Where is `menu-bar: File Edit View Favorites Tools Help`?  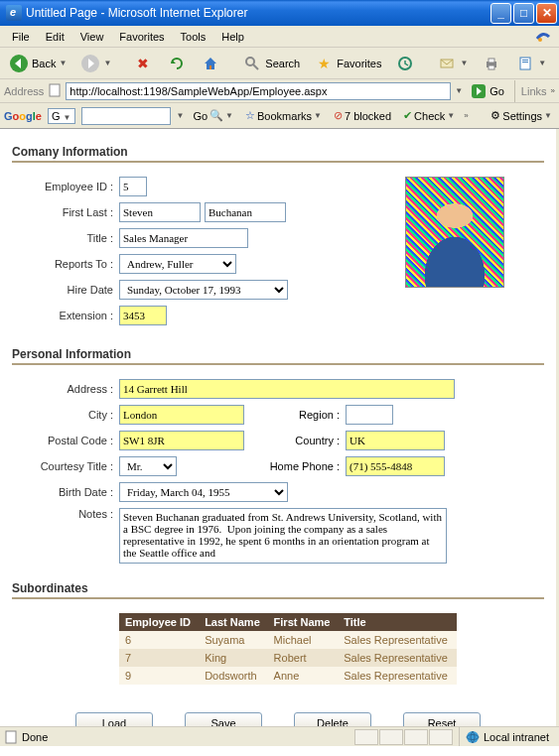
menu-bar: File Edit View Favorites Tools Help is located at coordinates (280, 37).